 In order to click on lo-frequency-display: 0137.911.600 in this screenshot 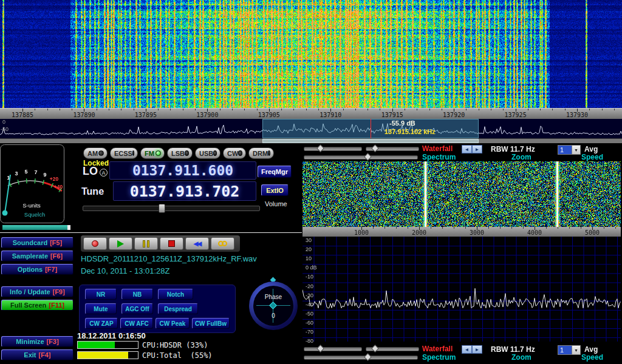, I will do `click(183, 170)`.